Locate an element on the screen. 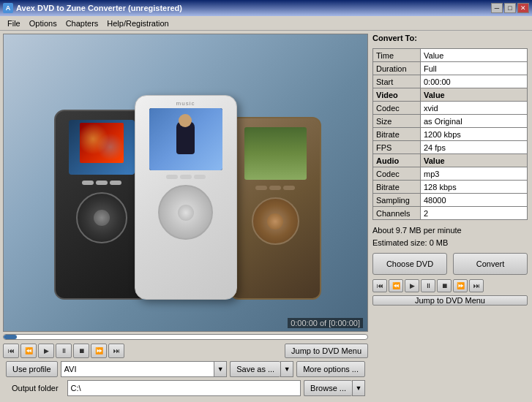  minimize-button: ─ is located at coordinates (497, 8).